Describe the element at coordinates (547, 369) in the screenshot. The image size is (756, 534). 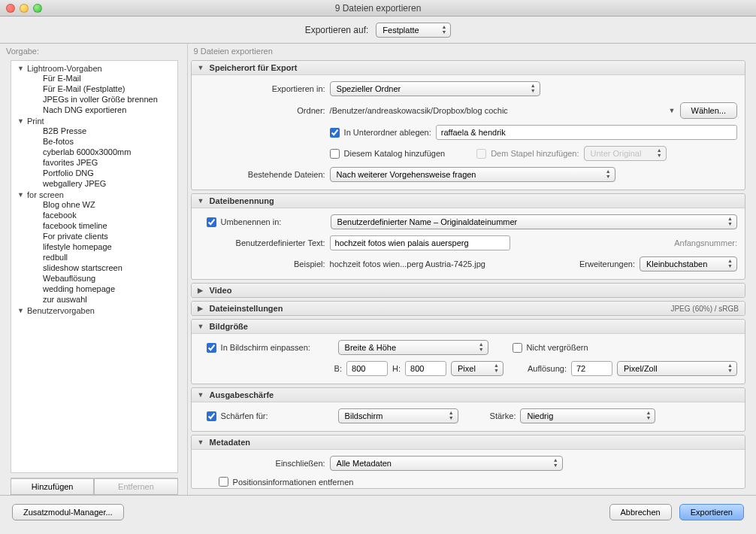
I see `resolution-label: Auflösung:` at that location.